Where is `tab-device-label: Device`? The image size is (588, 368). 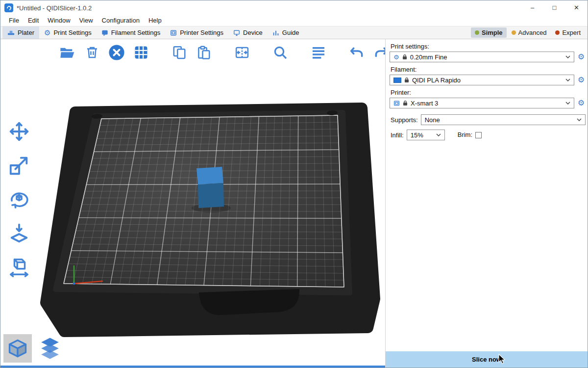 tab-device-label: Device is located at coordinates (253, 32).